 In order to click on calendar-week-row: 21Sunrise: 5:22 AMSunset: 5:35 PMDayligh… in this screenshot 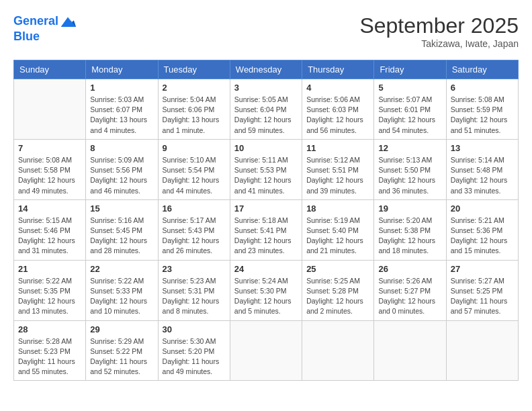, I will do `click(266, 290)`.